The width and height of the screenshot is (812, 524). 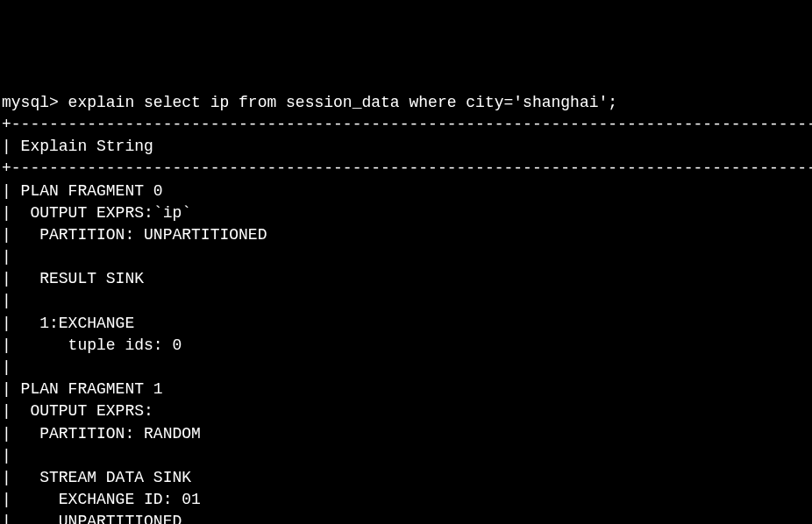 What do you see at coordinates (82, 389) in the screenshot?
I see `plan-line: | PLAN FRAGMENT 1` at bounding box center [82, 389].